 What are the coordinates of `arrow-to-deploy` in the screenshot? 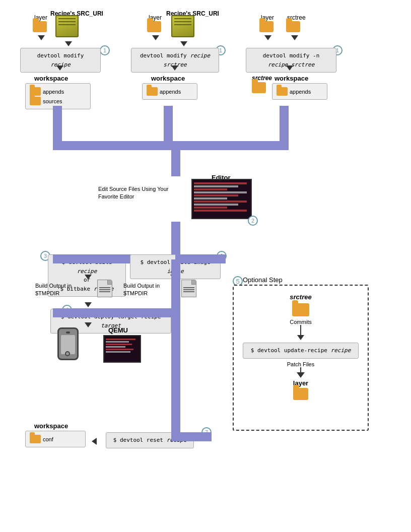 It's located at (88, 305).